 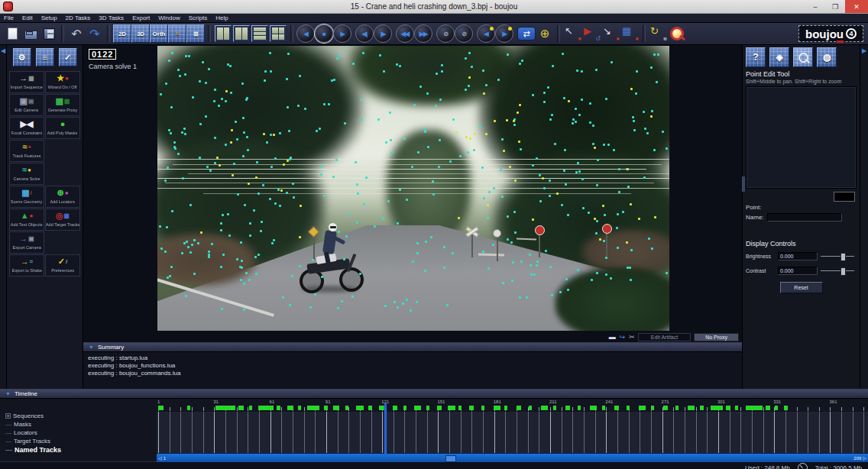 I want to click on edit-camera-button: ▣▣Edit Camera, so click(x=27, y=105).